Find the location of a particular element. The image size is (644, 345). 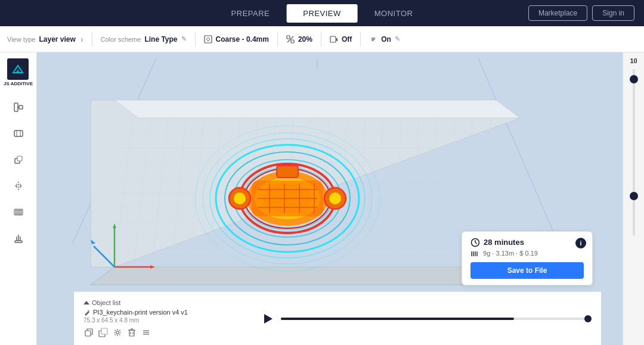

filament-icon is located at coordinates (475, 254).